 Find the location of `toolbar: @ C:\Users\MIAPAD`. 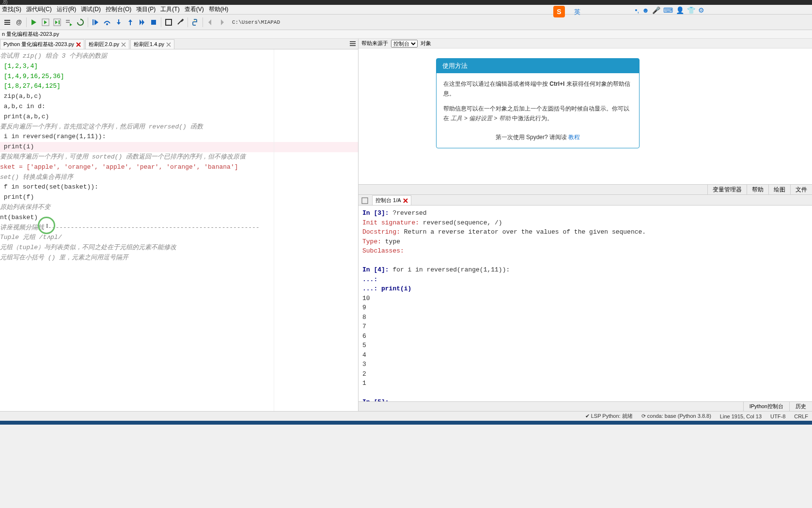

toolbar: @ C:\Users\MIAPAD is located at coordinates (406, 22).